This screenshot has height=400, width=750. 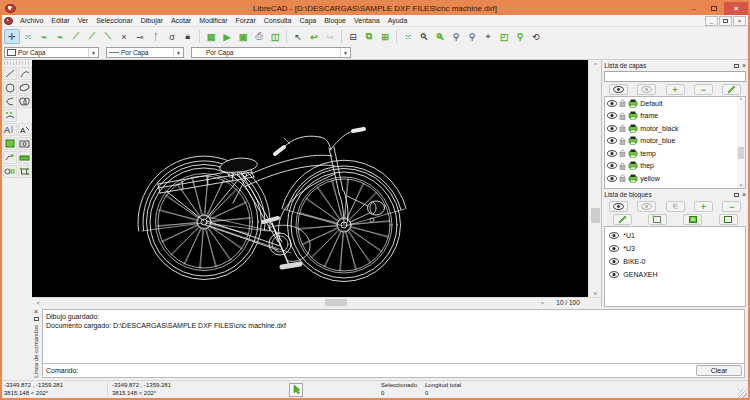 I want to click on save-block-button, so click(x=692, y=220).